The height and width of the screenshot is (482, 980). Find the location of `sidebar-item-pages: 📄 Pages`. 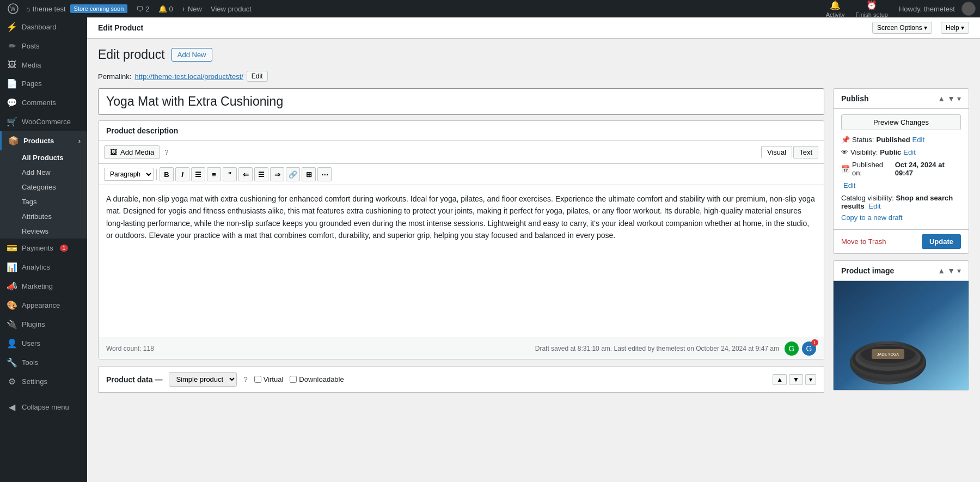

sidebar-item-pages: 📄 Pages is located at coordinates (44, 84).